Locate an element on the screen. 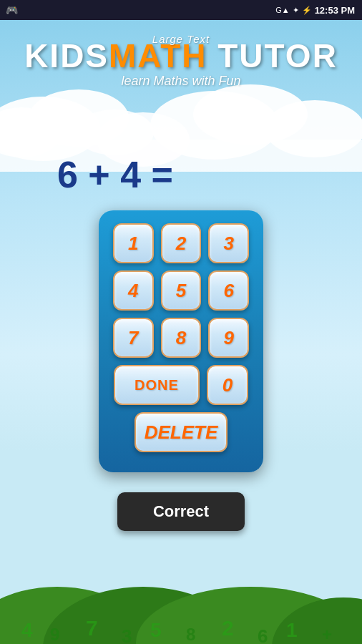 This screenshot has width=362, height=644. large-text-label: Large Text is located at coordinates (181, 39).